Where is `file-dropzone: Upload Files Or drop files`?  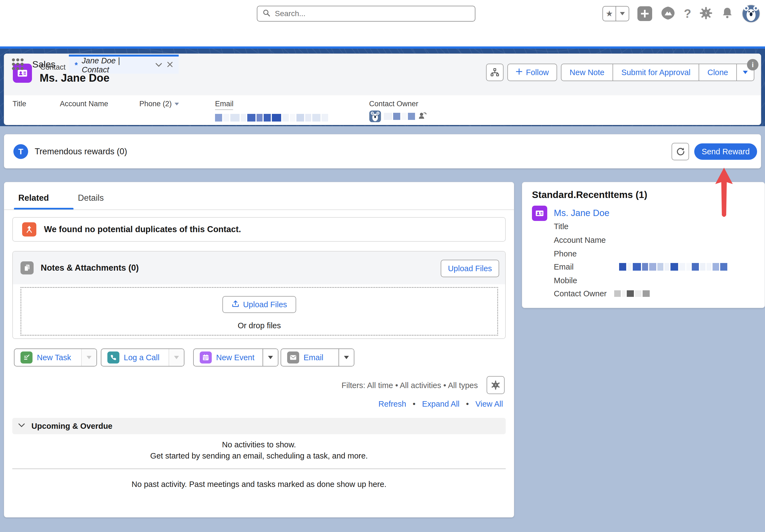
file-dropzone: Upload Files Or drop files is located at coordinates (259, 311).